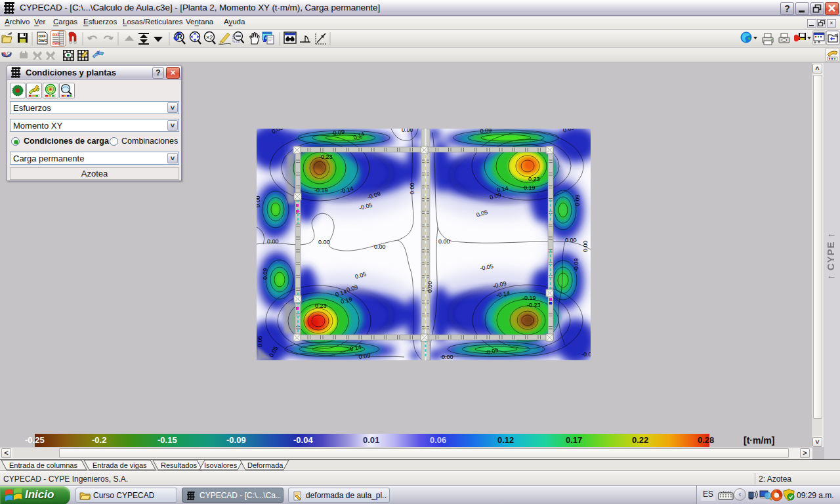 This screenshot has width=840, height=504. What do you see at coordinates (209, 37) in the screenshot?
I see `svg-text: ×2` at bounding box center [209, 37].